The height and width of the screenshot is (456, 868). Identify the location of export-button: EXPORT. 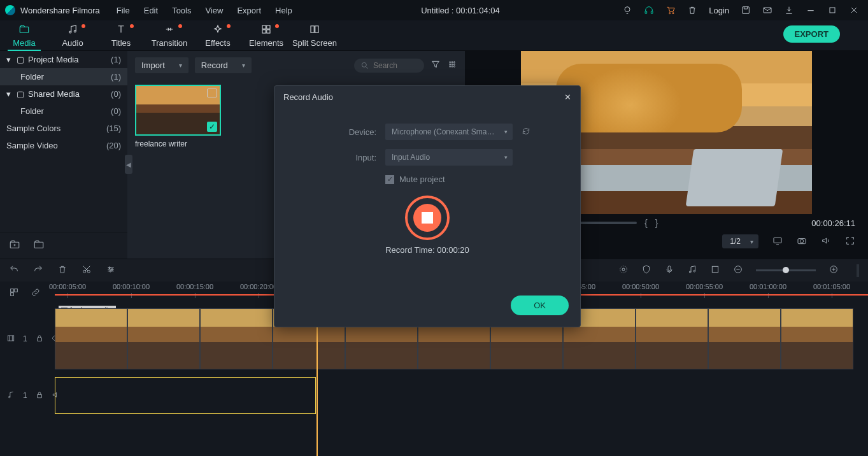
(811, 34).